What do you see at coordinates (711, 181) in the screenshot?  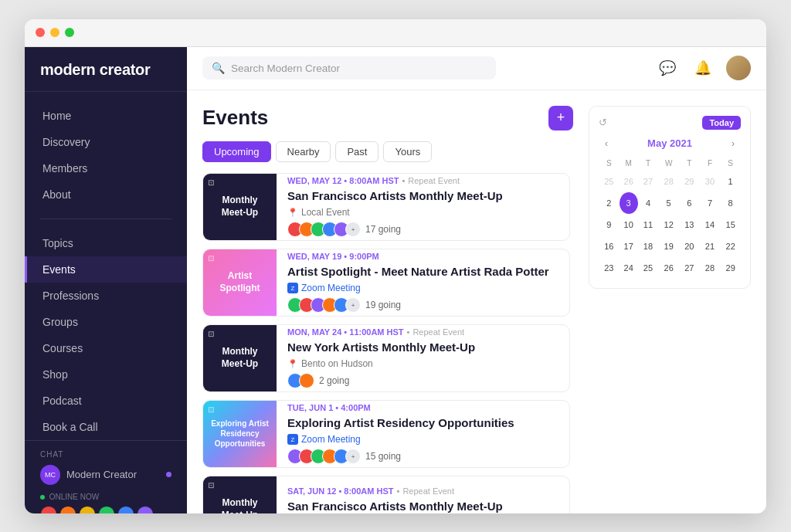 I see `calendar-day: 30` at bounding box center [711, 181].